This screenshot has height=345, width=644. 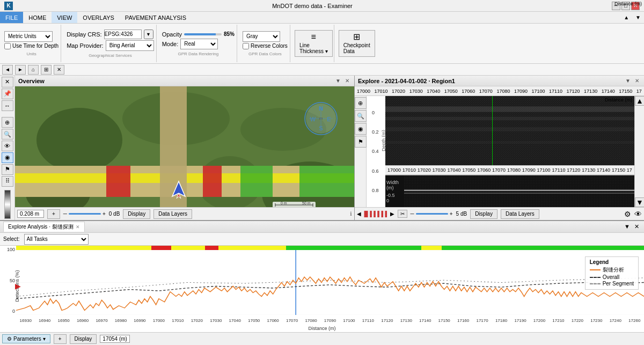 I want to click on db-value: 0 dB, so click(x=115, y=214).